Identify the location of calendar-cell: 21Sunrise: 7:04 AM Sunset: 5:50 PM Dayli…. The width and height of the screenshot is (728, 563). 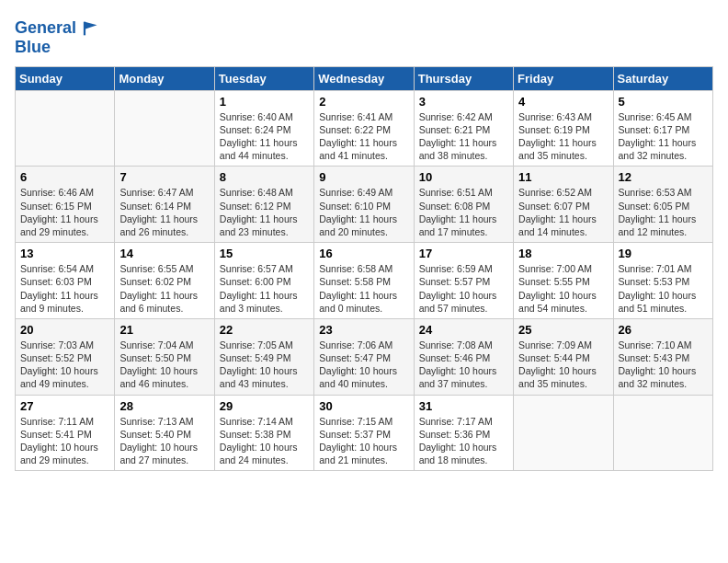
(165, 357).